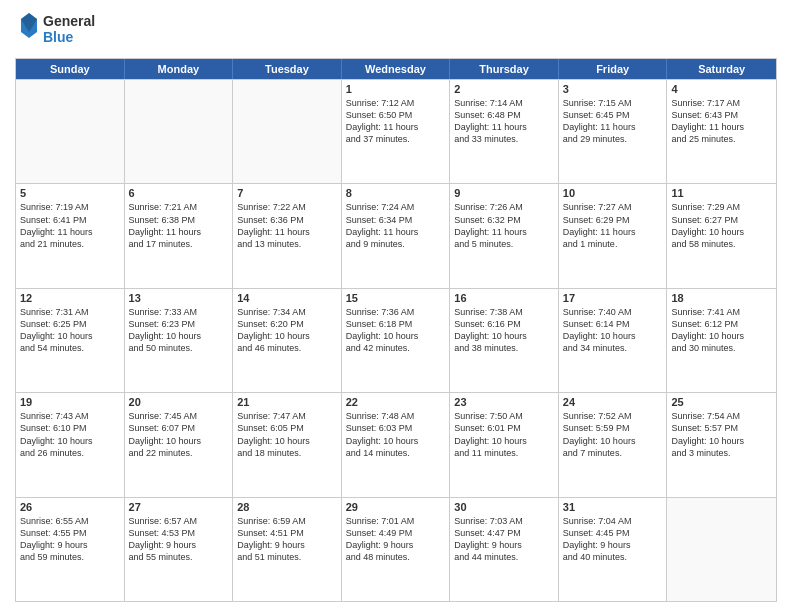  I want to click on day-number: 9, so click(504, 193).